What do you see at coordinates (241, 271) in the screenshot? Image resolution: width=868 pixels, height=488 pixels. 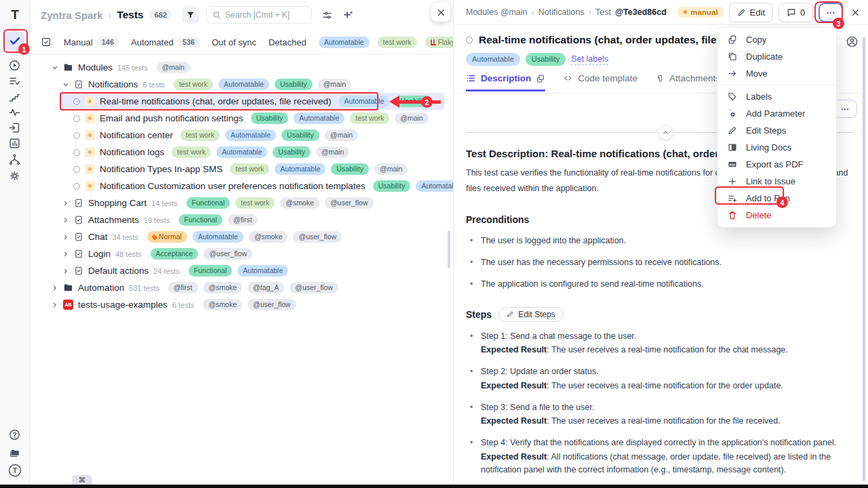 I see `tree-row-default-actions: Default actions24 tests FunctionalAutoma…` at bounding box center [241, 271].